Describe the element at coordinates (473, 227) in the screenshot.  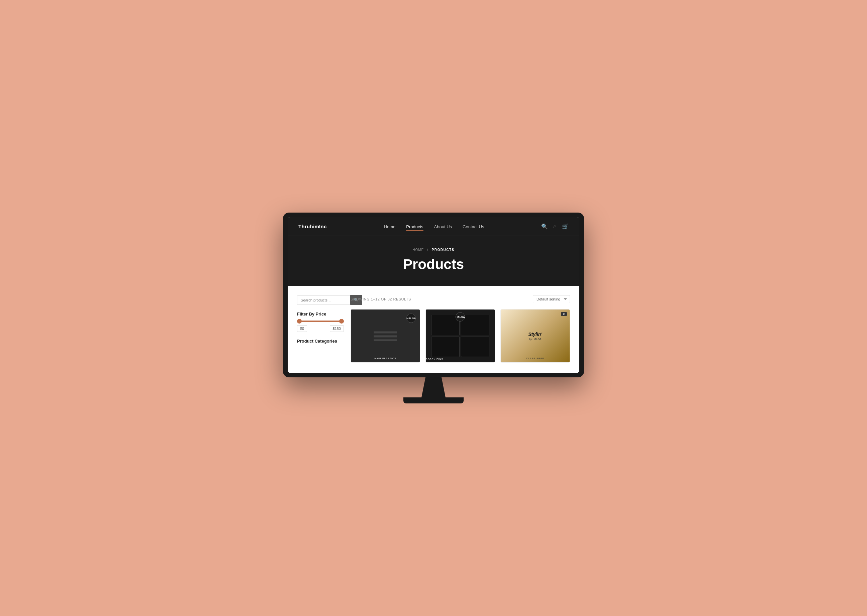
I see `nav-item-contact: Contact Us` at that location.